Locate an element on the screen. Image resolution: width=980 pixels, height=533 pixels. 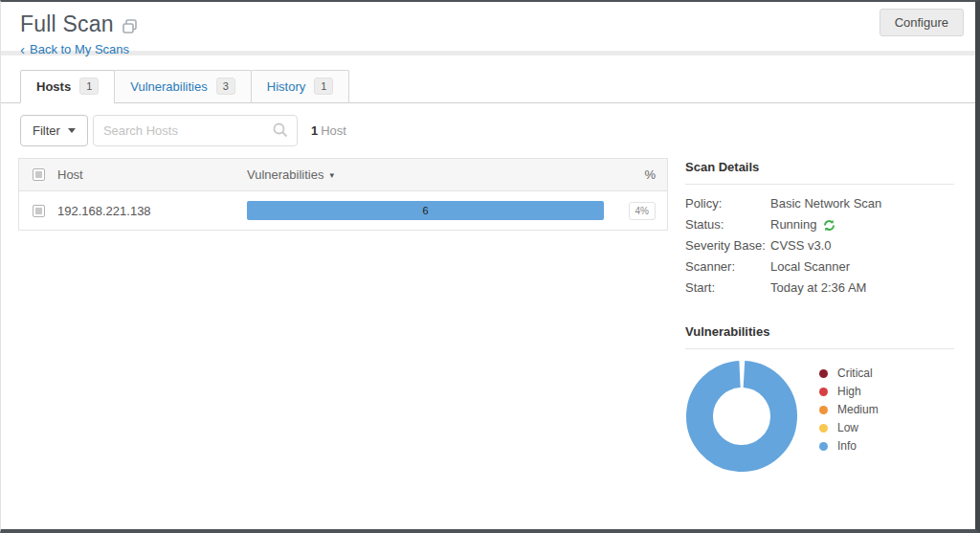
status-value: Running is located at coordinates (793, 225).